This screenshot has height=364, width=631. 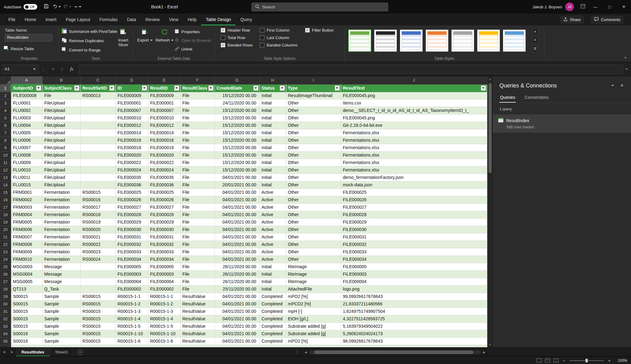 What do you see at coordinates (61, 319) in the screenshot?
I see `cell-B32: Sample` at bounding box center [61, 319].